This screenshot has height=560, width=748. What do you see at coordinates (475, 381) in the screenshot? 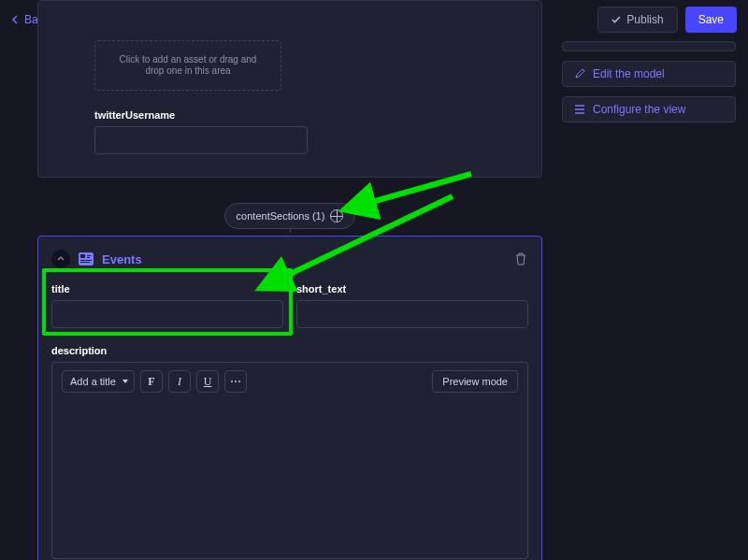
I see `preview-mode-button: Preview mode` at bounding box center [475, 381].